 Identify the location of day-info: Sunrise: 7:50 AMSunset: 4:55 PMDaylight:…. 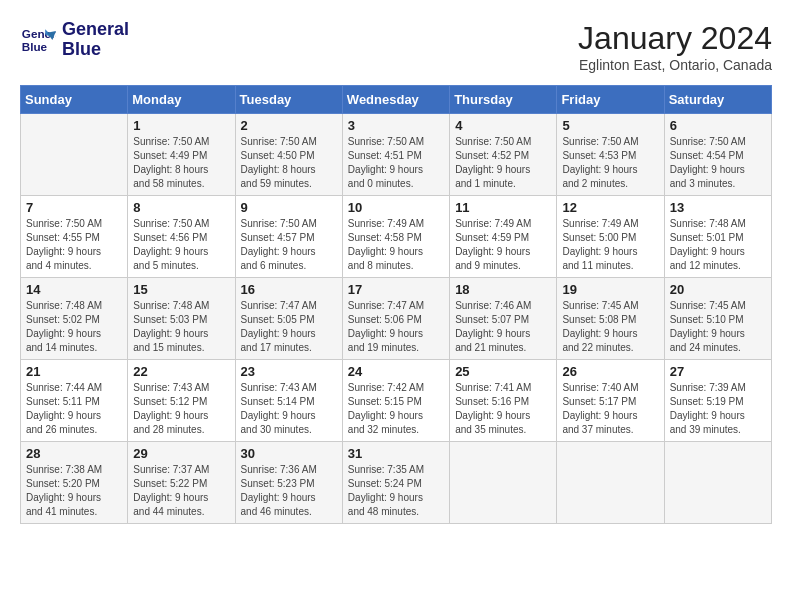
(74, 245).